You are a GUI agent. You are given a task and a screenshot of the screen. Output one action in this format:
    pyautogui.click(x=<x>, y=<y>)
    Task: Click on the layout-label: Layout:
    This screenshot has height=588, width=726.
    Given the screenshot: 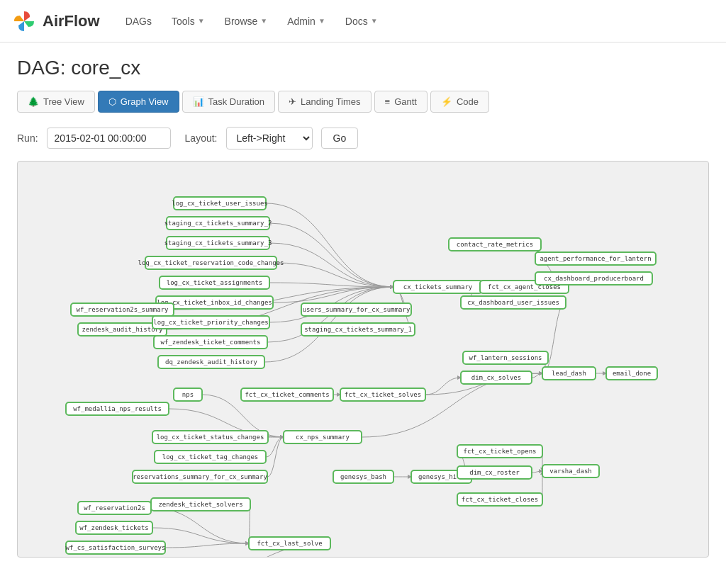 What is the action you would take?
    pyautogui.click(x=201, y=138)
    